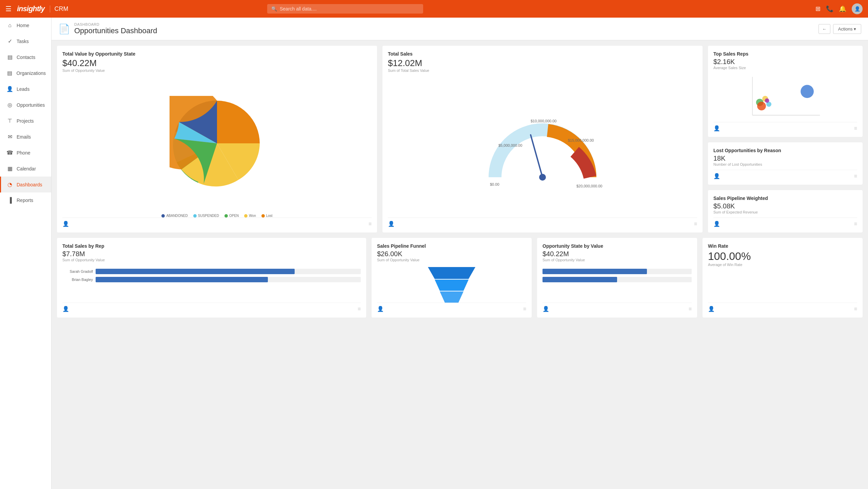 This screenshot has height=489, width=868. I want to click on legend-suspended-label: SUSPENDED, so click(209, 216).